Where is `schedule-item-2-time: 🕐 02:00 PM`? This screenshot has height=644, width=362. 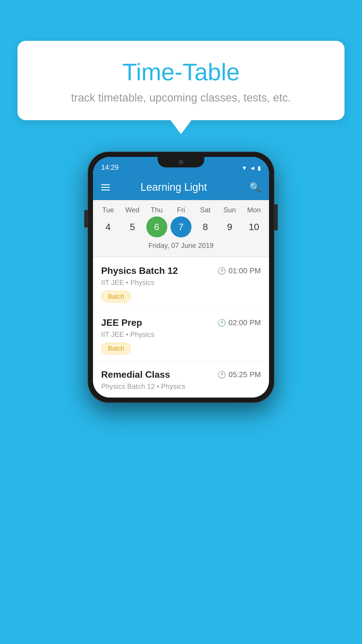
schedule-item-2-time: 🕐 02:00 PM is located at coordinates (239, 323).